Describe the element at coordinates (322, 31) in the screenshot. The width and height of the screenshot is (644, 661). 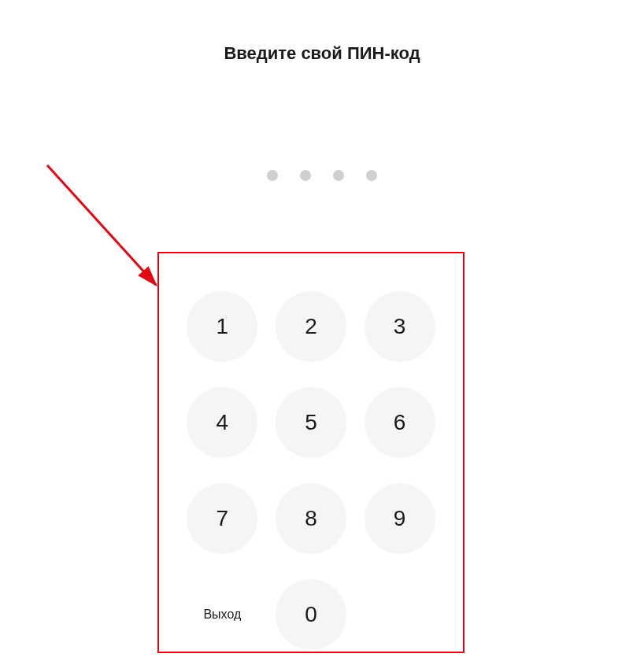
I see `page-title: Введите свой ПИН-код` at that location.